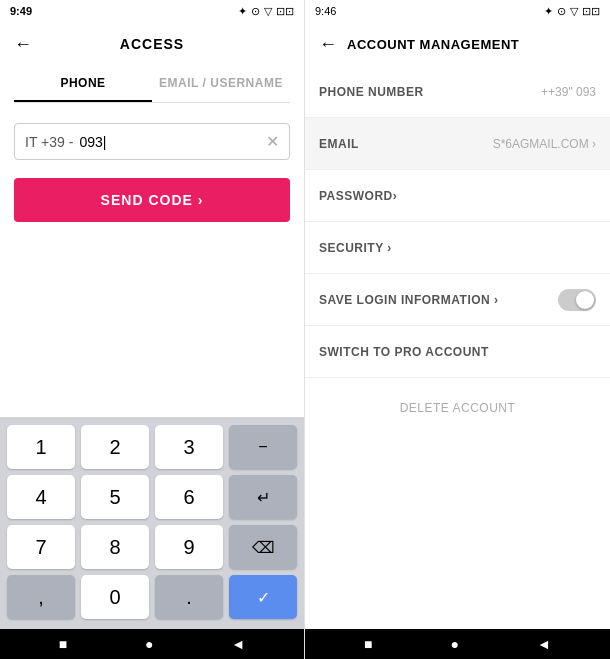  I want to click on key-enter: ↵, so click(263, 497).